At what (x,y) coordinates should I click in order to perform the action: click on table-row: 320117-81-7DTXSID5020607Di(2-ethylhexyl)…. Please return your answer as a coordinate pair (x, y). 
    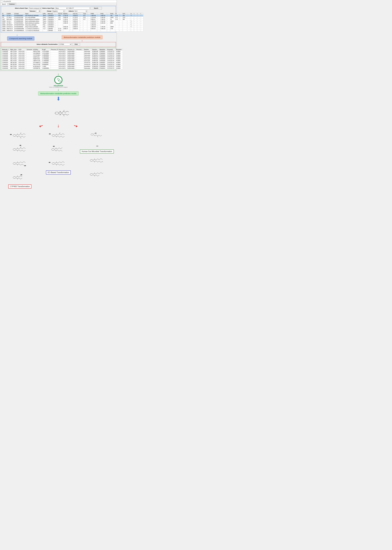
    Looking at the image, I should click on (73, 16).